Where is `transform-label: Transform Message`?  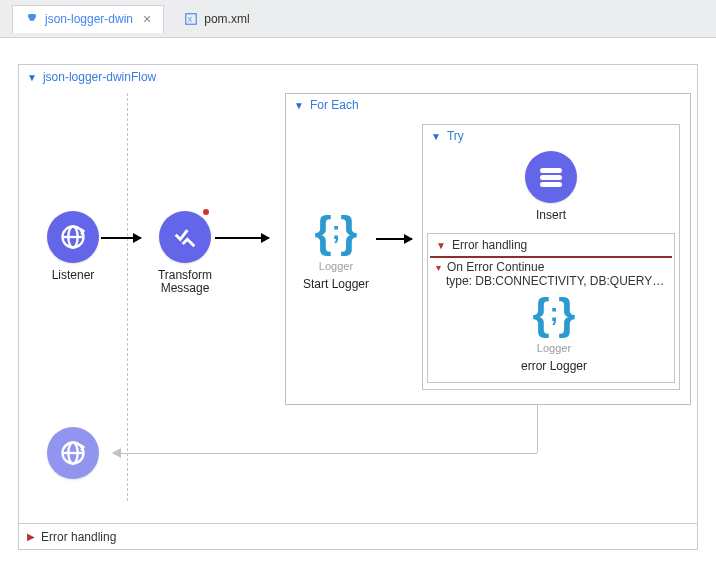 transform-label: Transform Message is located at coordinates (185, 282).